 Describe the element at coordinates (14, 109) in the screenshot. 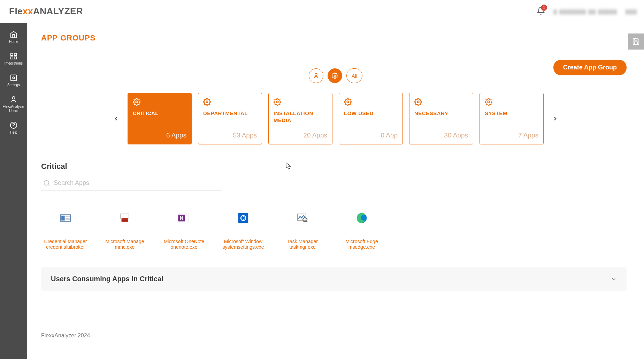

I see `sidebar-label: FlexxAnalyzer Users` at that location.